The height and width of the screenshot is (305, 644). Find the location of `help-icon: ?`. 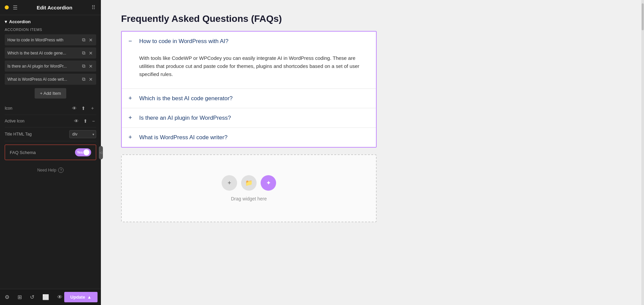

help-icon: ? is located at coordinates (61, 170).